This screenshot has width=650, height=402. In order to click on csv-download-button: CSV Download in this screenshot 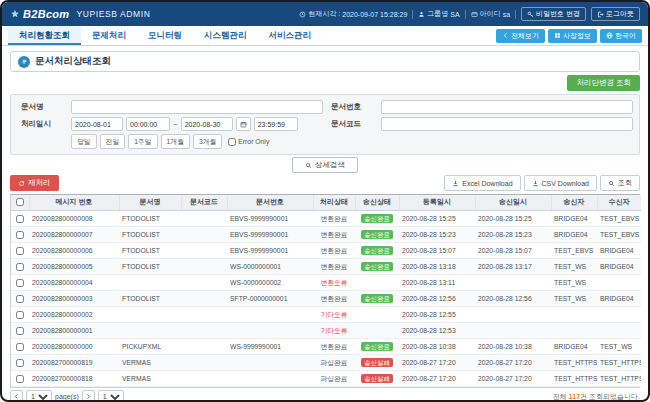, I will do `click(560, 183)`.